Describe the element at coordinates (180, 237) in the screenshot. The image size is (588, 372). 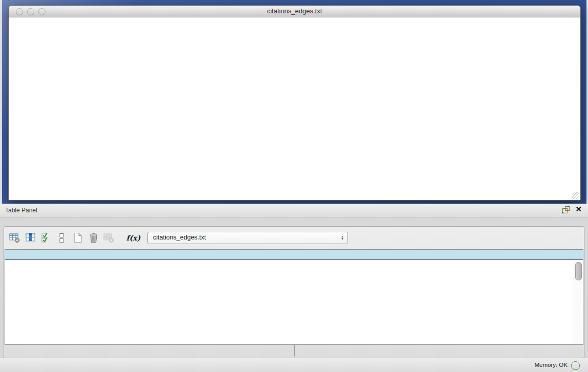
I see `network-table-select-value: citations_edges.txt` at that location.